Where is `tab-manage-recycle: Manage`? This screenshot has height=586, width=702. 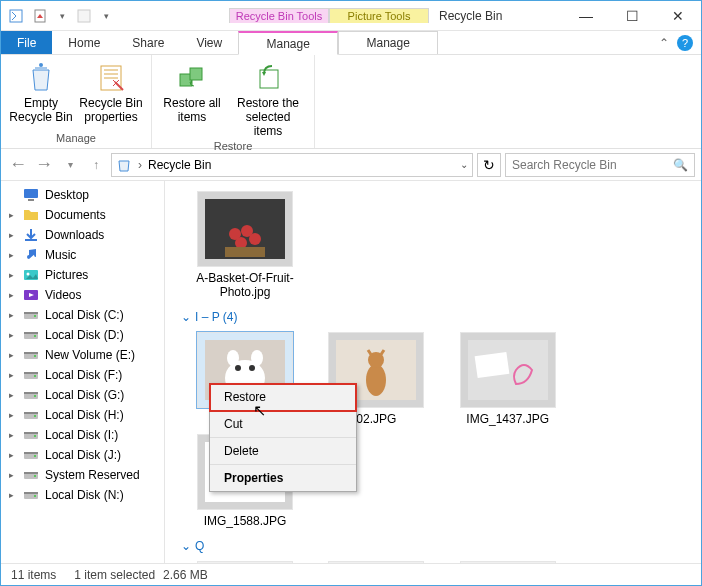 tab-manage-recycle: Manage is located at coordinates (288, 43).